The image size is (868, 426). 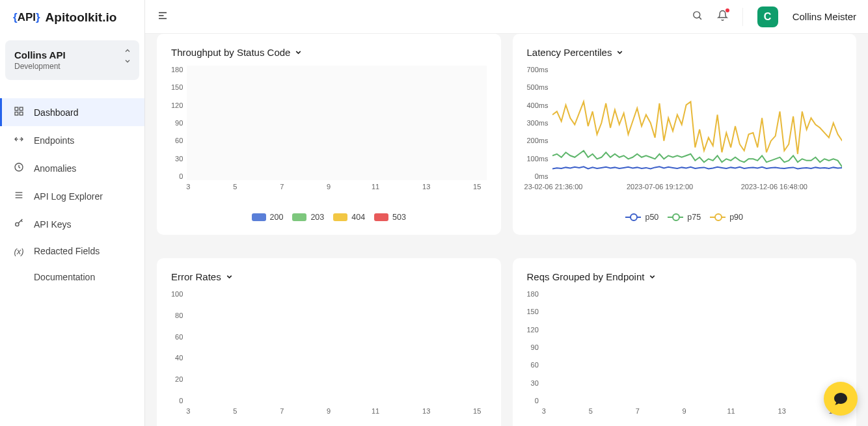 I want to click on legend-latency: p50 p75 p90, so click(x=685, y=217).